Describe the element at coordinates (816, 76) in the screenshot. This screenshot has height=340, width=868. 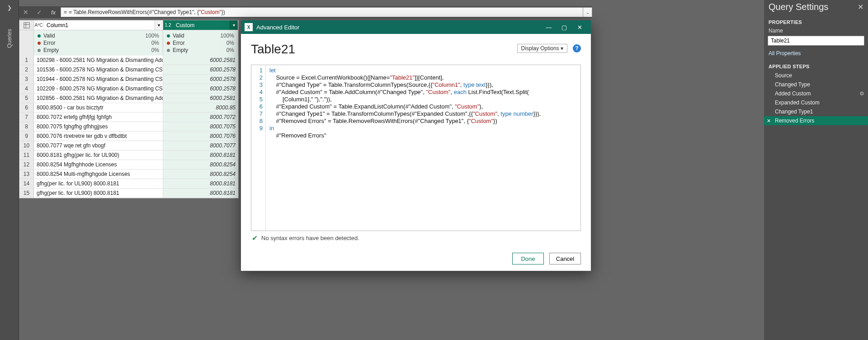
I see `applied-step: Source` at that location.